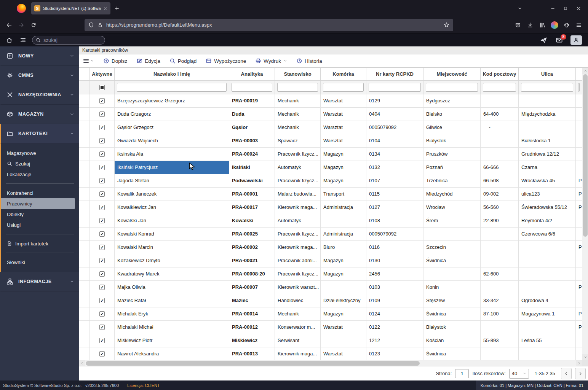 The width and height of the screenshot is (588, 390). I want to click on cell-komorka: Transport, so click(344, 194).